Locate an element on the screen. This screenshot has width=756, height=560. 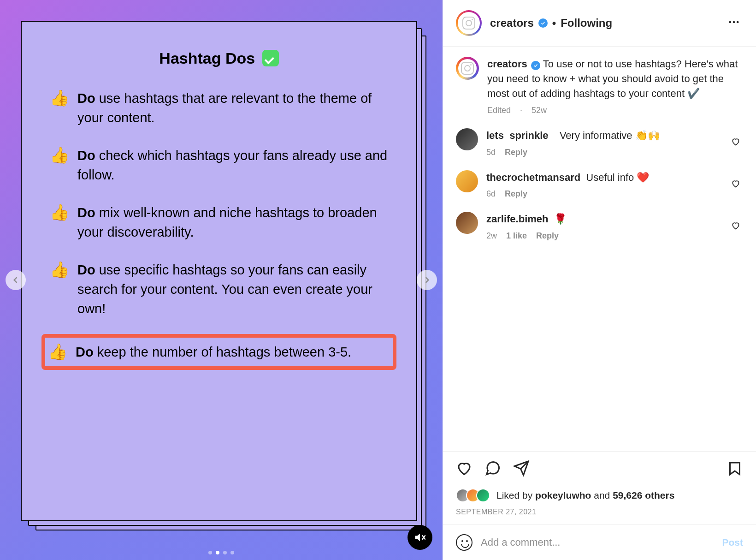
add-comment-bar: Post is located at coordinates (599, 542).